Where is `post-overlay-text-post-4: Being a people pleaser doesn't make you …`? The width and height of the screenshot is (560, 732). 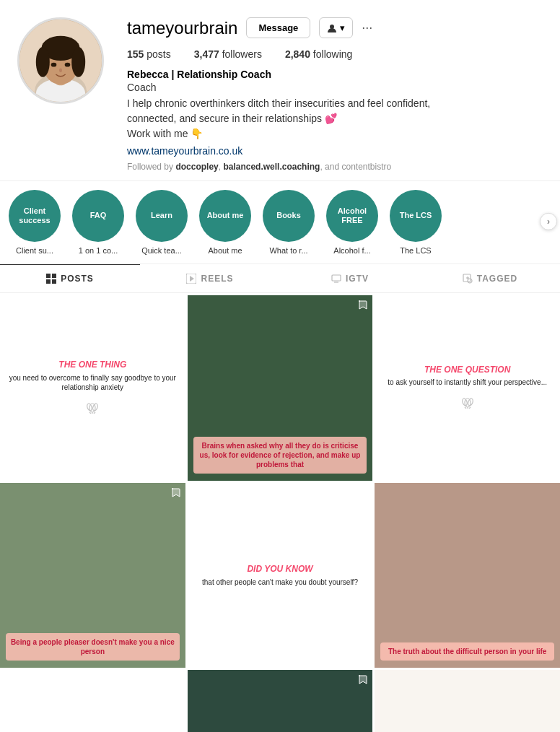
post-overlay-text-post-4: Being a people pleaser doesn't make you … is located at coordinates (92, 647).